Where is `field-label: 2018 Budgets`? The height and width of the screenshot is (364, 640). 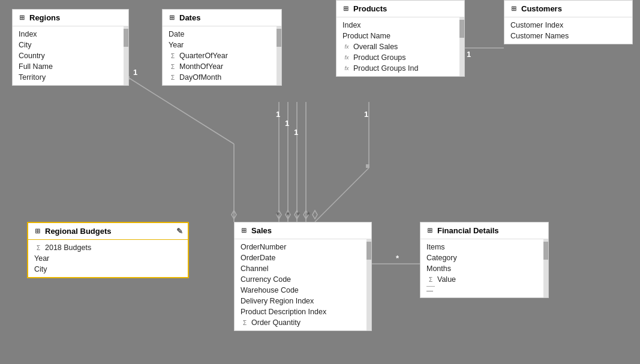 field-label: 2018 Budgets is located at coordinates (68, 248).